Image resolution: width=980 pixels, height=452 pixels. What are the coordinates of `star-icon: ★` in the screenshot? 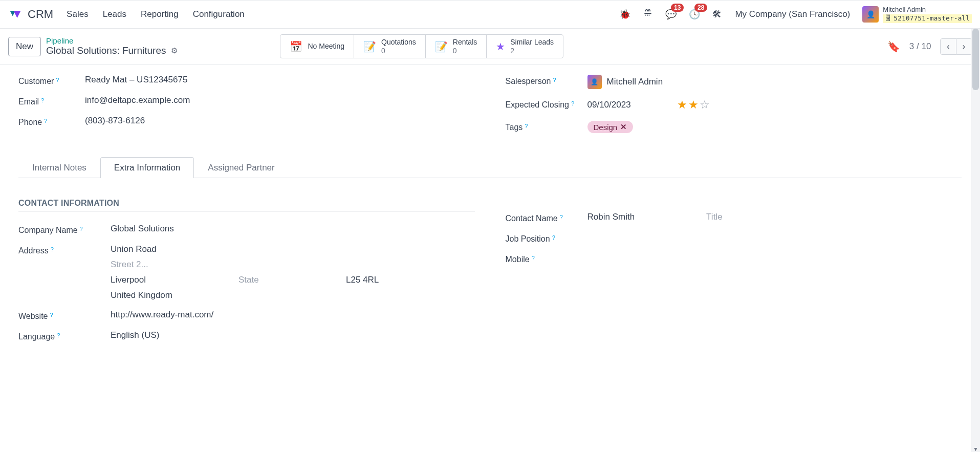 It's located at (500, 47).